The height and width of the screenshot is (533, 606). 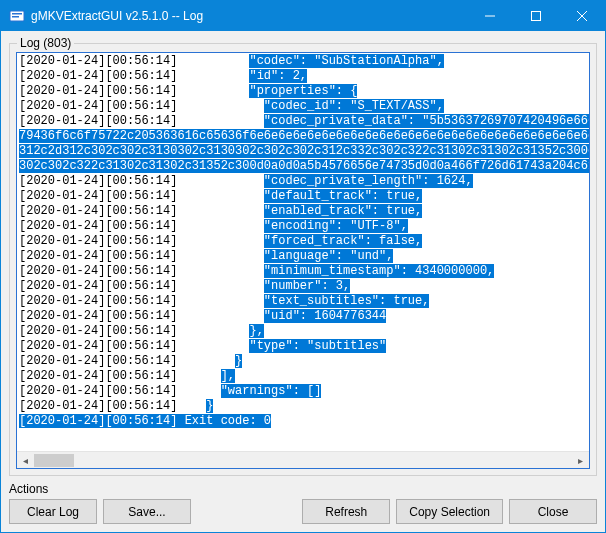 What do you see at coordinates (303, 346) in the screenshot?
I see `log-line: [2020-01-24][00:56:14] "type": "subtitle…` at bounding box center [303, 346].